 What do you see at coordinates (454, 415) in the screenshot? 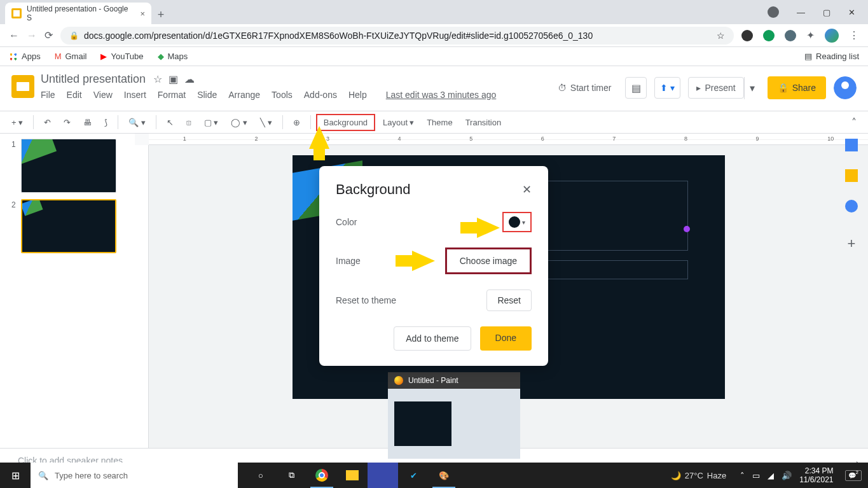
I see `paint-preview-tooltip: Untitled - Paint` at bounding box center [454, 415].